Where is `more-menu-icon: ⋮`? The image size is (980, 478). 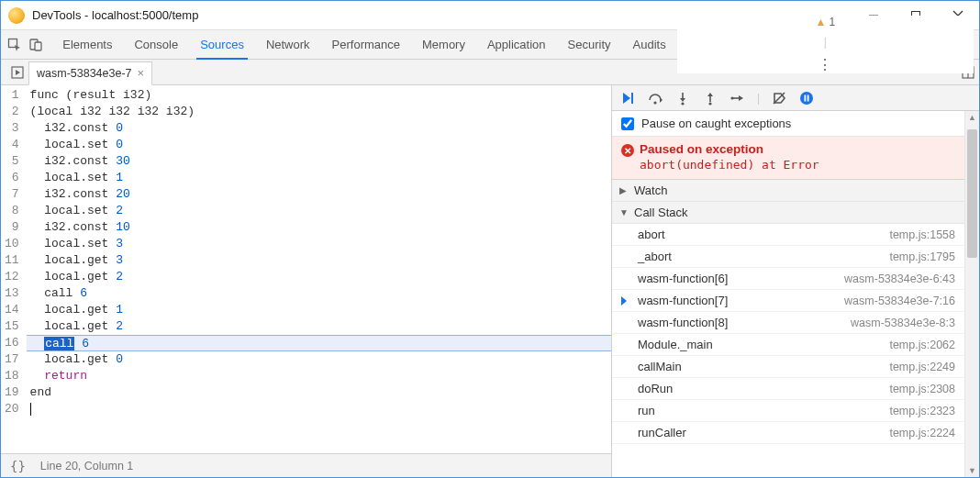
more-menu-icon: ⋮ is located at coordinates (825, 64).